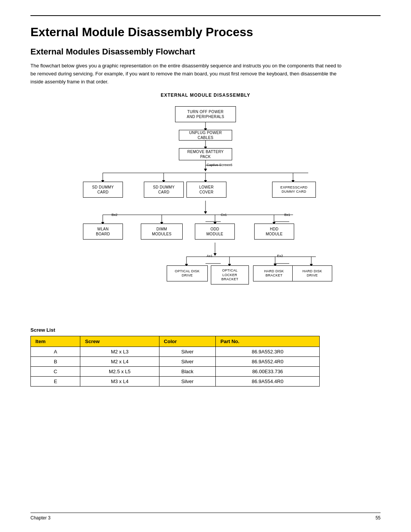 This screenshot has width=411, height=532. Describe the element at coordinates (206, 52) in the screenshot. I see `section-title: External Modules Disassembly Flowchart` at that location.